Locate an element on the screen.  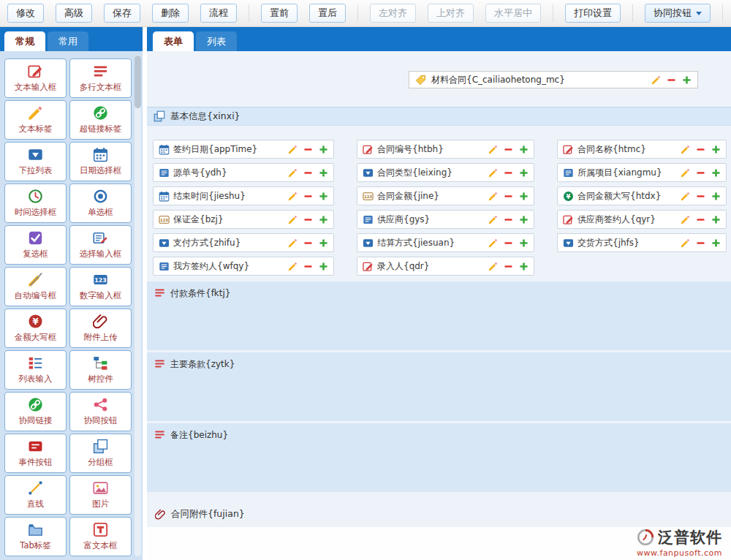
form-field: 合同编号{htbh} is located at coordinates (446, 149).